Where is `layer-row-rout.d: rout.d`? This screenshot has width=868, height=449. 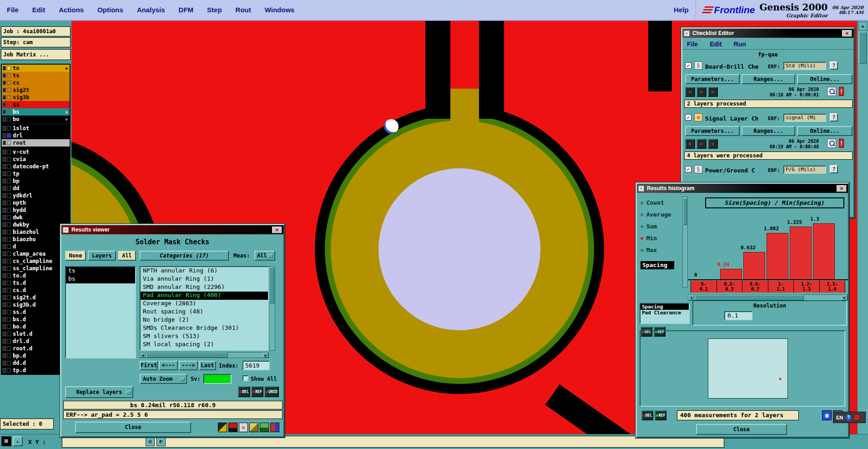
layer-row-rout.d: rout.d is located at coordinates (35, 348).